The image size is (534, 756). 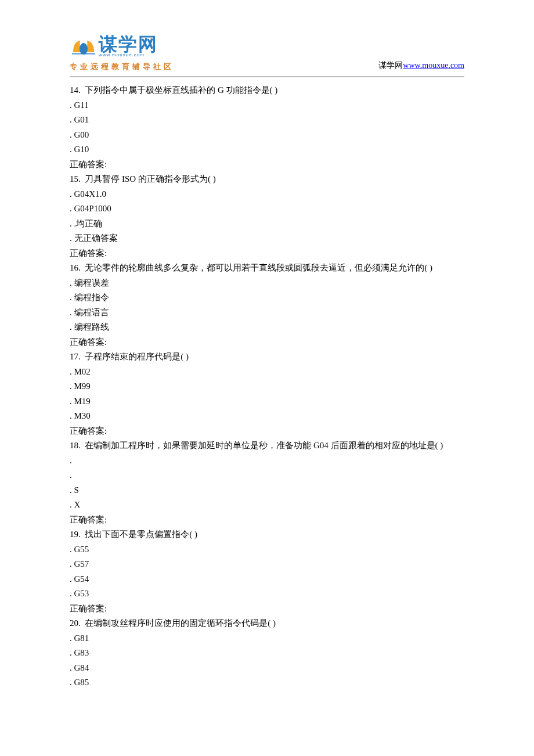 I want to click on question-block: 19. 找出下面不是零点偏置指令( ), so click(x=267, y=535).